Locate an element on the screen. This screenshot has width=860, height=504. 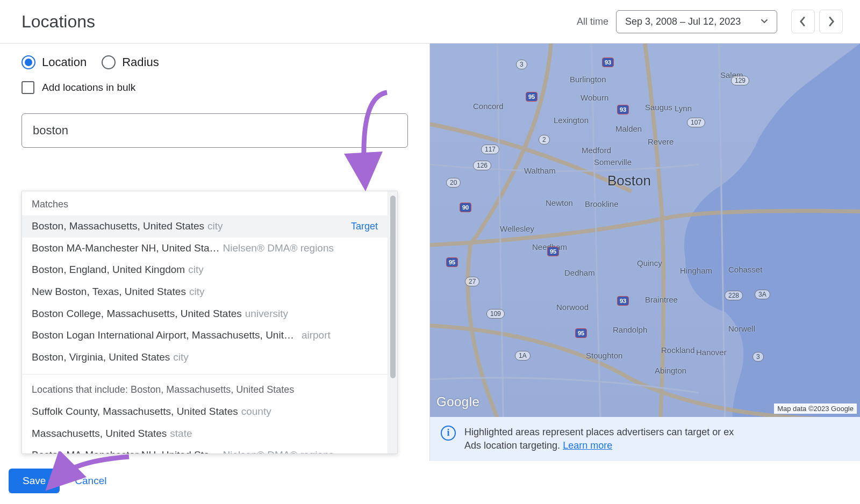
route-shield: 107 is located at coordinates (696, 123).